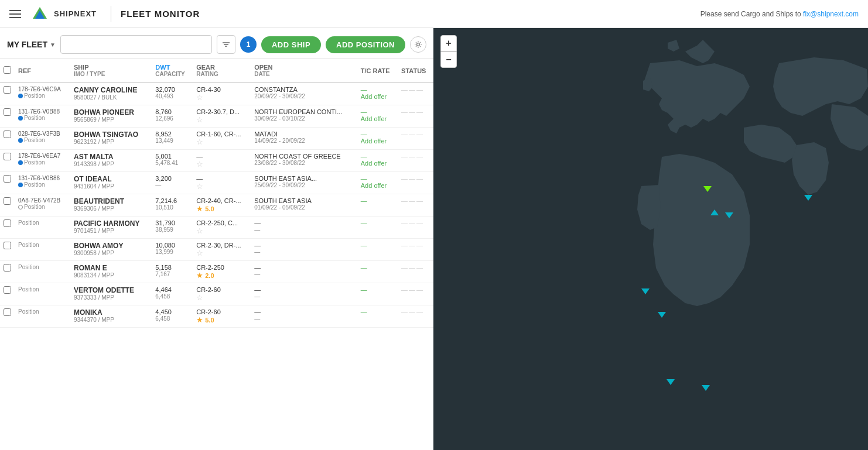 The width and height of the screenshot is (868, 450). Describe the element at coordinates (111, 94) in the screenshot. I see `cell-ship: CANNY CAROLINE 9580027 / BULK` at that location.